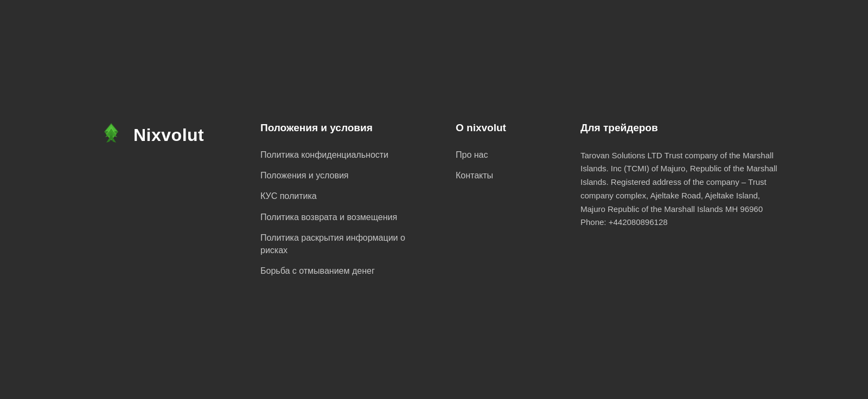  Describe the element at coordinates (336, 128) in the screenshot. I see `terms-column-header: Положения и условия` at that location.